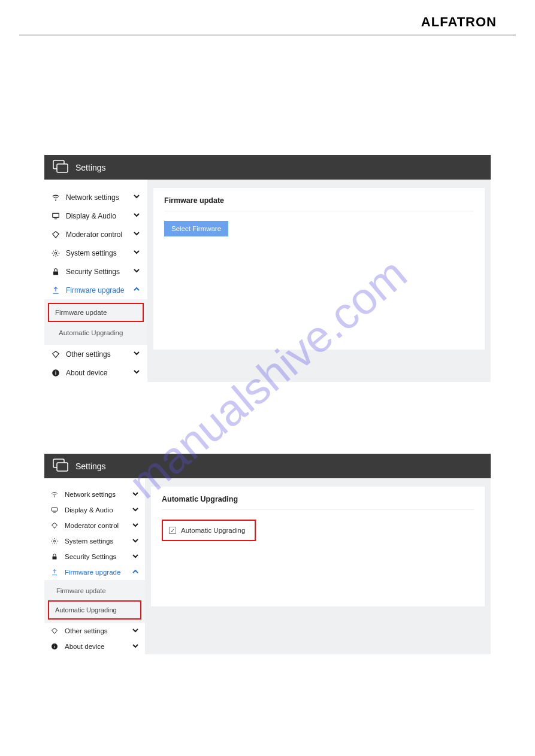 This screenshot has height=756, width=535. I want to click on nav-label: Moderator control, so click(99, 235).